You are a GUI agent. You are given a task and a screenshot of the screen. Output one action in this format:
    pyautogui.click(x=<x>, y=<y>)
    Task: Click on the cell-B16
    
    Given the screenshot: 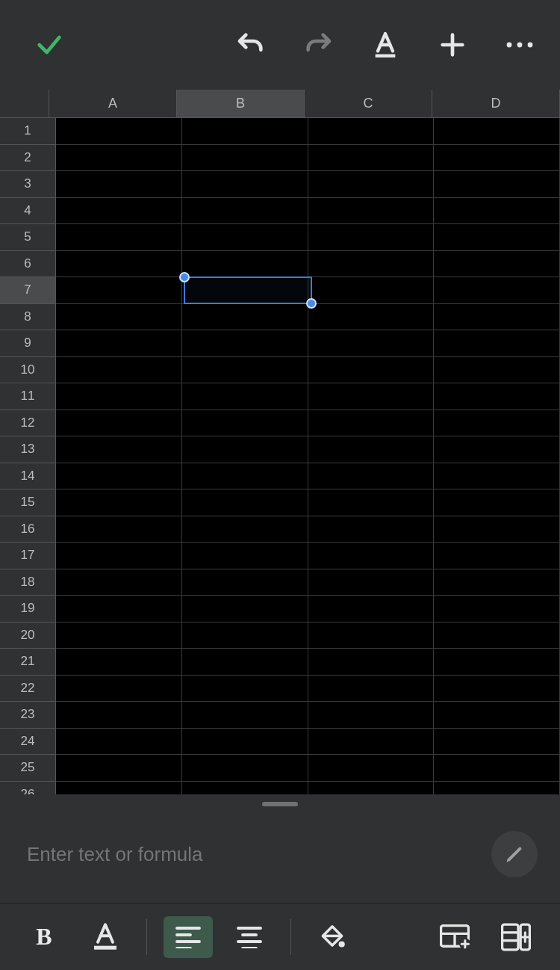 What is the action you would take?
    pyautogui.click(x=245, y=530)
    